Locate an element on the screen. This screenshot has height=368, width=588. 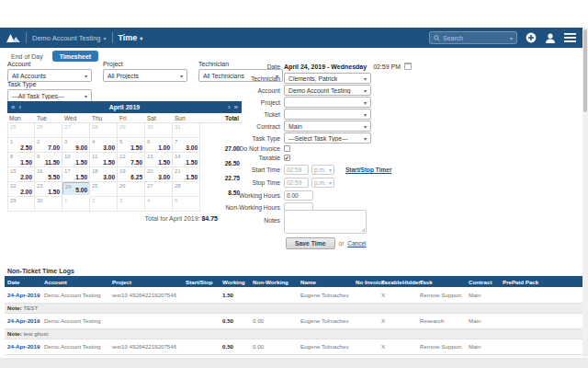
column-header: Project is located at coordinates (146, 282).